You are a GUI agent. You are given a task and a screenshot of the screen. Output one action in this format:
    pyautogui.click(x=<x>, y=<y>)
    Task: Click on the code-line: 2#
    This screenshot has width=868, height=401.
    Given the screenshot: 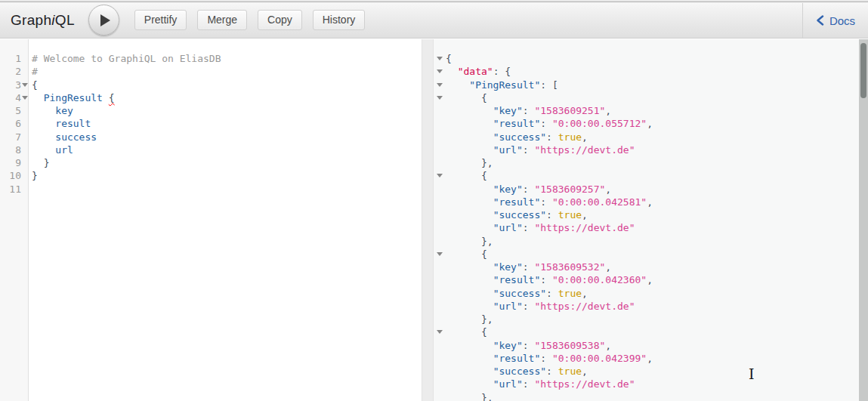 What is the action you would take?
    pyautogui.click(x=211, y=71)
    